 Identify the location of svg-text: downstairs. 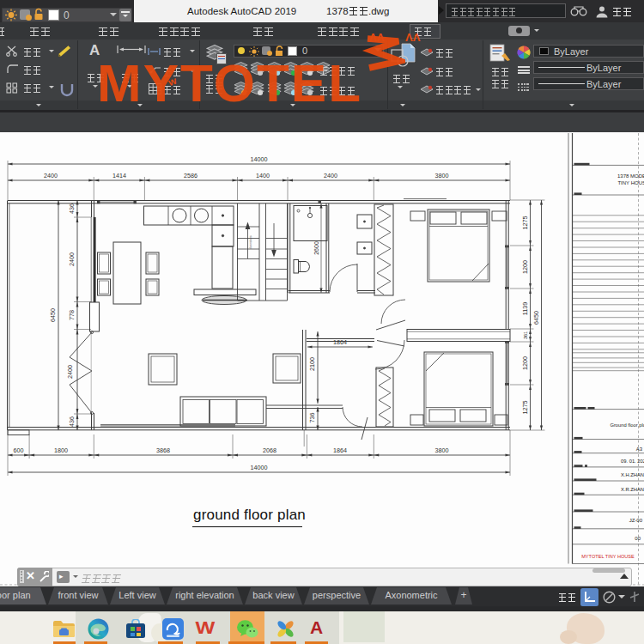
(251, 242).